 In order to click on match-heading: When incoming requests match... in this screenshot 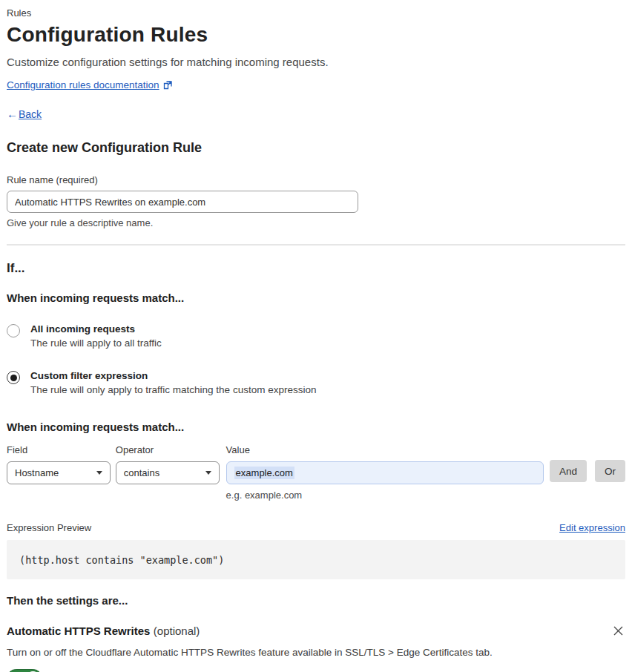, I will do `click(316, 298)`.